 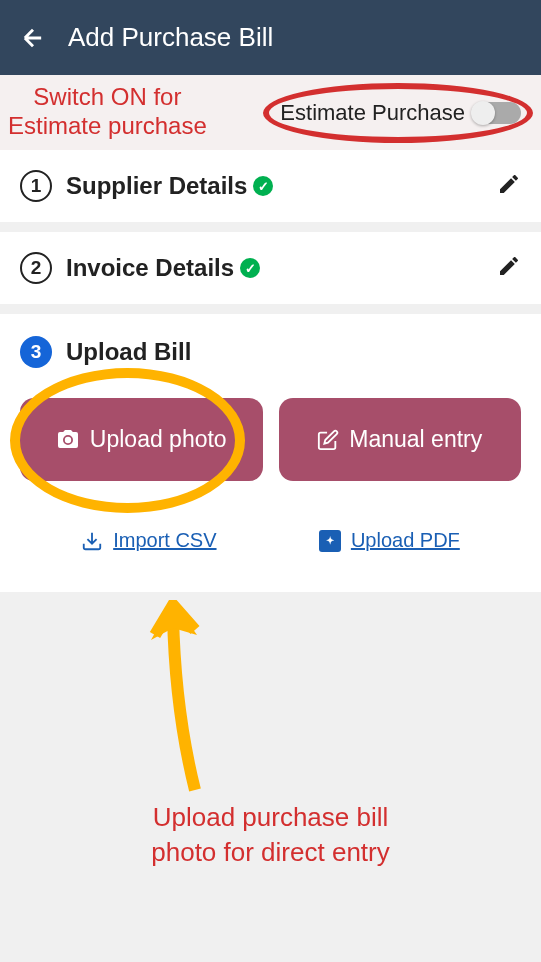 What do you see at coordinates (142, 440) in the screenshot?
I see `upload-photo-button: Upload photo` at bounding box center [142, 440].